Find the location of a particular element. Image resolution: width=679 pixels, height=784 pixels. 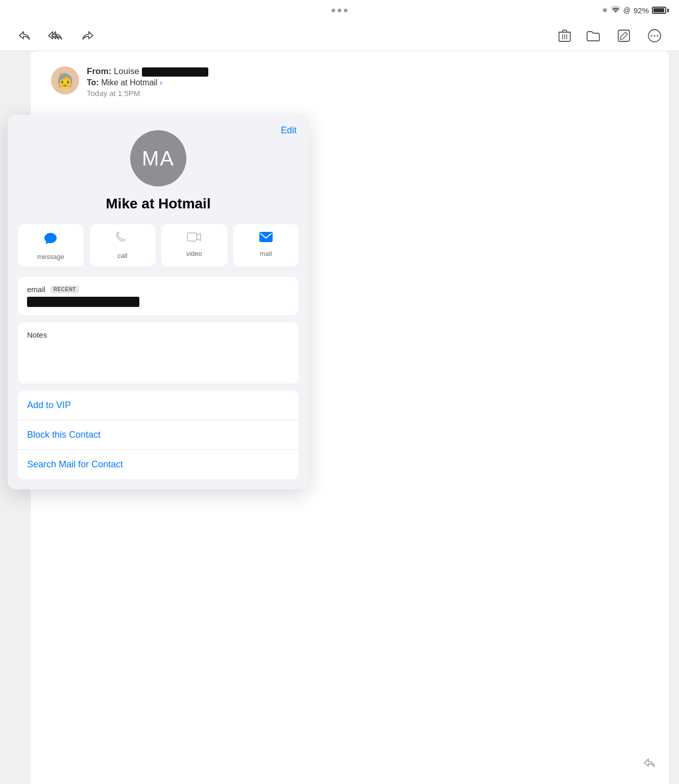

call-button: call is located at coordinates (123, 245).